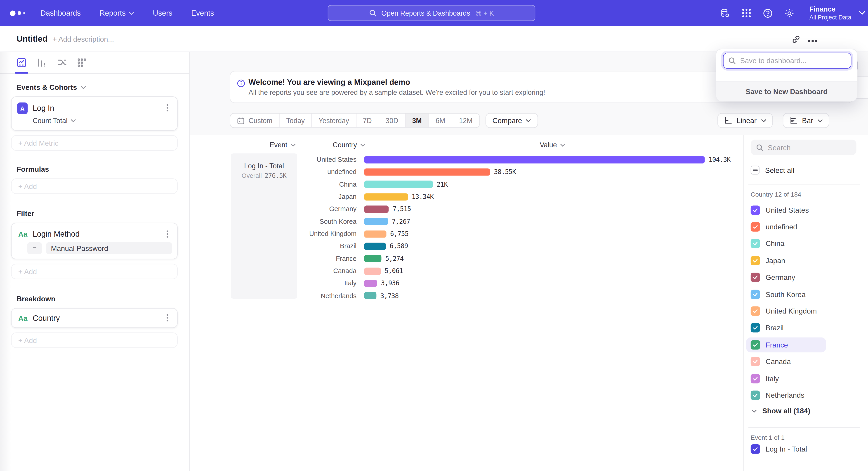  What do you see at coordinates (837, 13) in the screenshot?
I see `project-switcher: Finance All Project Data` at bounding box center [837, 13].